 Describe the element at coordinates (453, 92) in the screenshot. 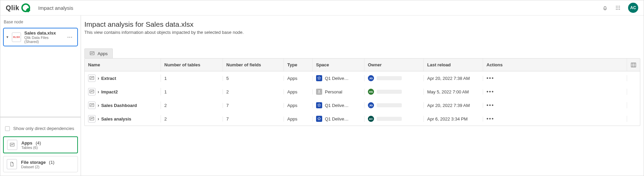

I see `row-reload: May 5, 2022 7:00 AM` at that location.